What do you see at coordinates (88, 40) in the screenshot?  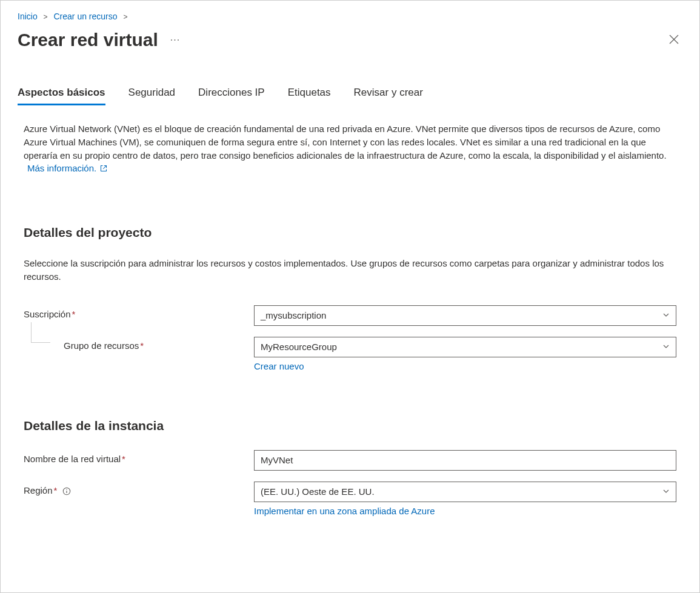 I see `page-title: Crear red virtual` at bounding box center [88, 40].